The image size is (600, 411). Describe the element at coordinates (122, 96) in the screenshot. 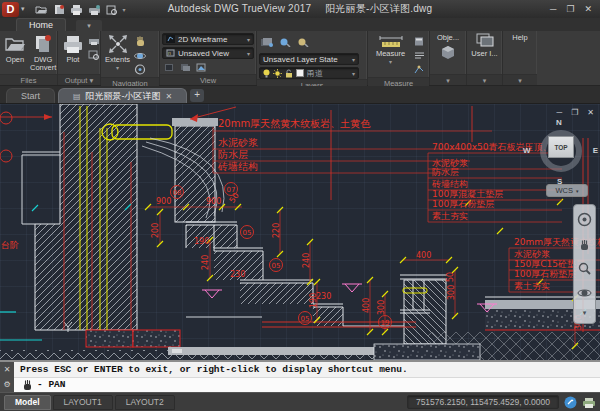

I see `tab-drawing: ▤ 阳光丽景-小区详图 ✕` at that location.